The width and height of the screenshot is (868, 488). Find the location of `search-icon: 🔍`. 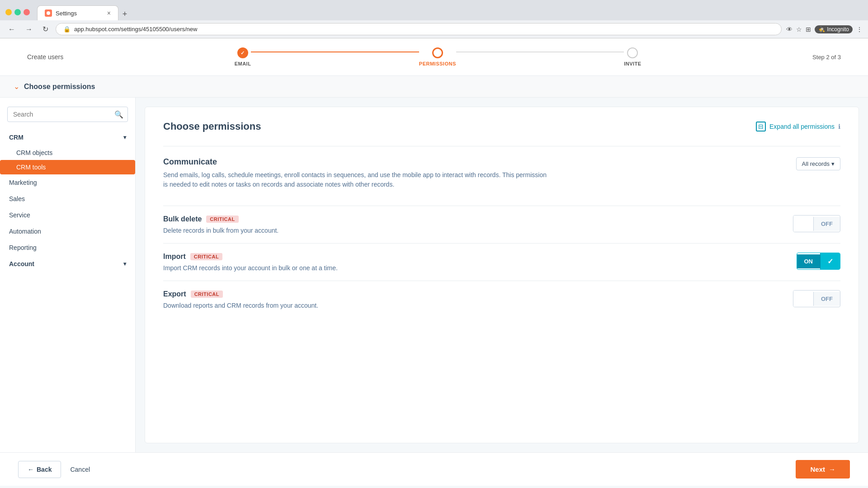

search-icon: 🔍 is located at coordinates (119, 115).